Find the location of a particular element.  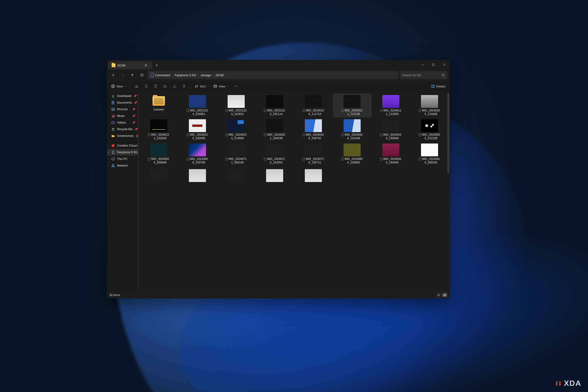

delete-button is located at coordinates (184, 86).